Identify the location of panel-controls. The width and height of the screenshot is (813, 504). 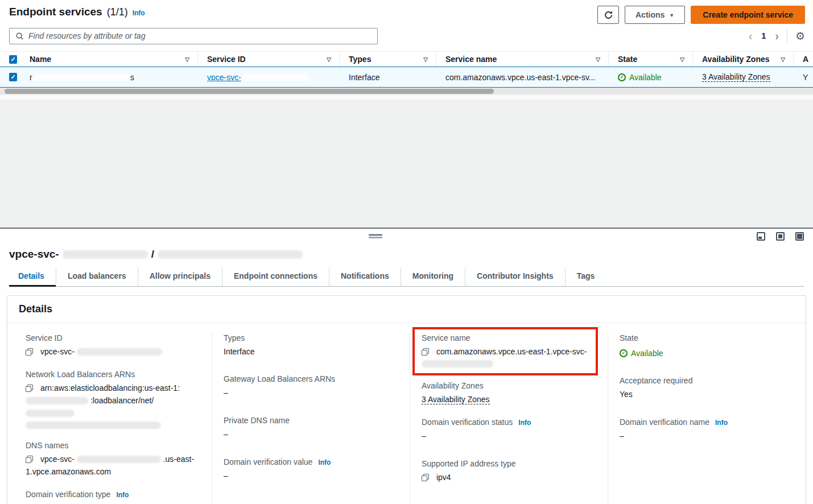
(406, 237).